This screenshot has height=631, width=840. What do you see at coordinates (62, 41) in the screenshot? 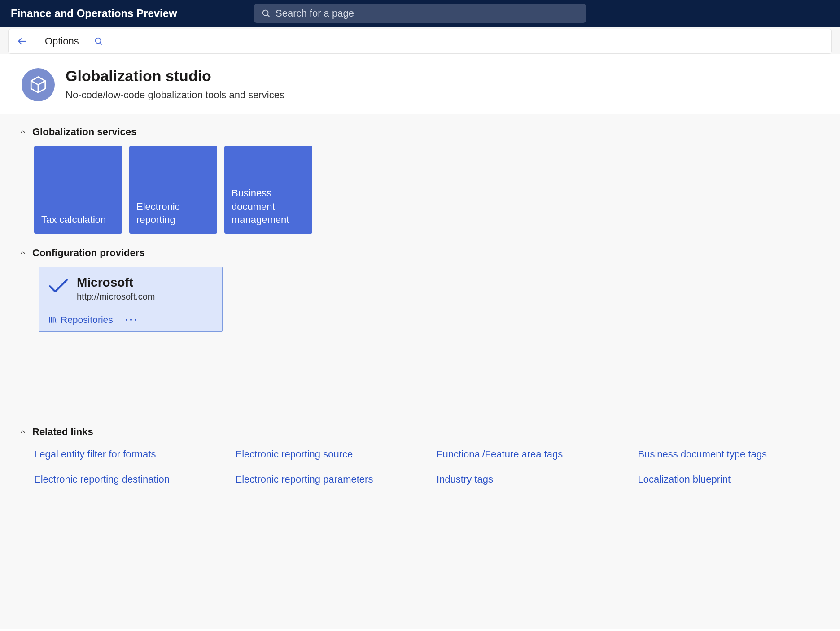
I see `options-button: Options` at bounding box center [62, 41].